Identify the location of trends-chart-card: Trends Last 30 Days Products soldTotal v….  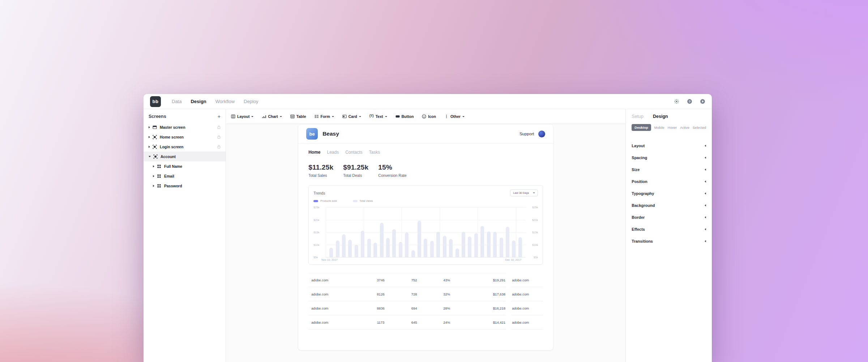
(426, 225).